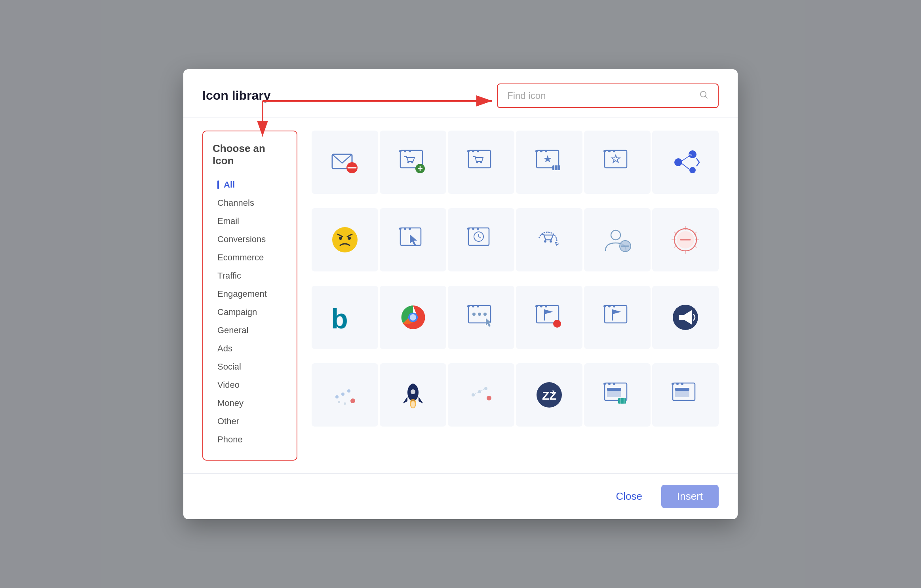 This screenshot has width=921, height=588. Describe the element at coordinates (250, 421) in the screenshot. I see `sidebar-item-other: Other` at that location.